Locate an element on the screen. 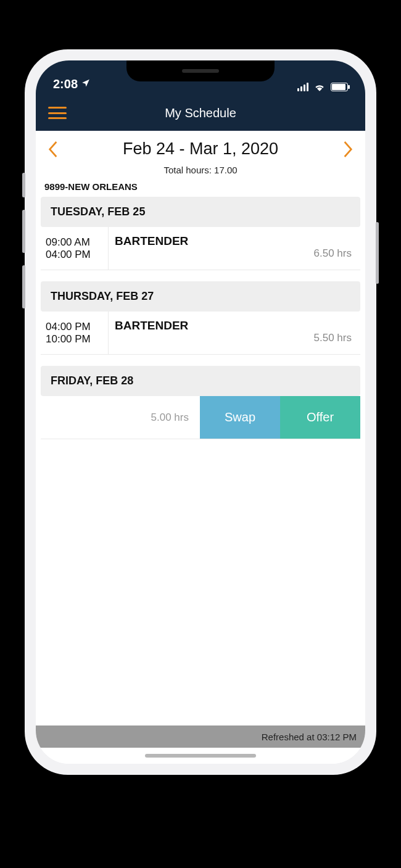 The image size is (401, 868). shift-row: 04:00 PM 10:00 PM BARTENDER 5.50 hrs is located at coordinates (200, 333).